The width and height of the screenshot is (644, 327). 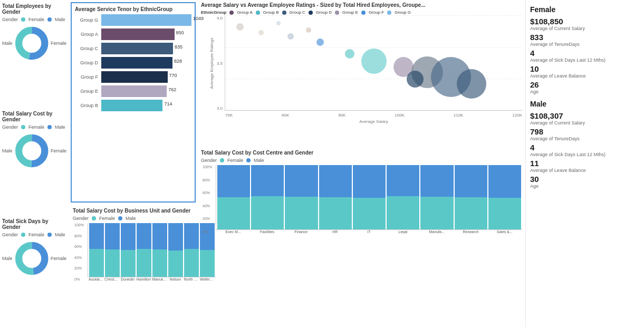 I want to click on scatter-legend: EthnicGroup Group A Group B Group C Grou…, so click(x=362, y=13).